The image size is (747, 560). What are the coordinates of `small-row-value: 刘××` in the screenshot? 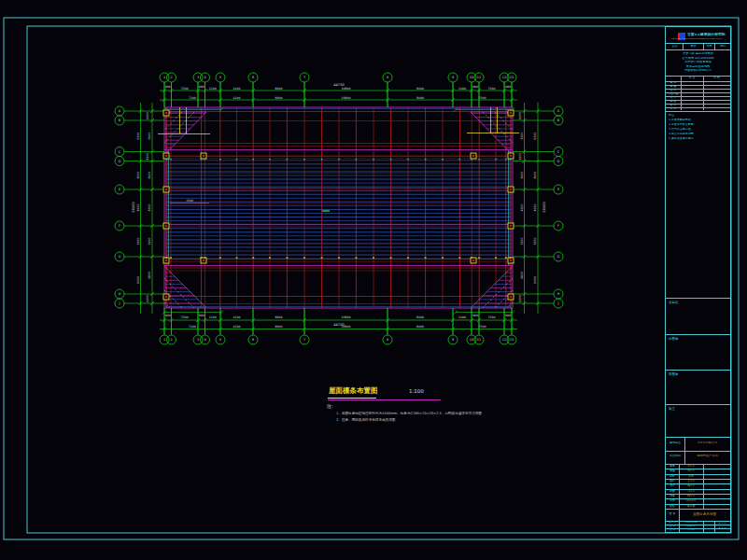 It's located at (691, 491).